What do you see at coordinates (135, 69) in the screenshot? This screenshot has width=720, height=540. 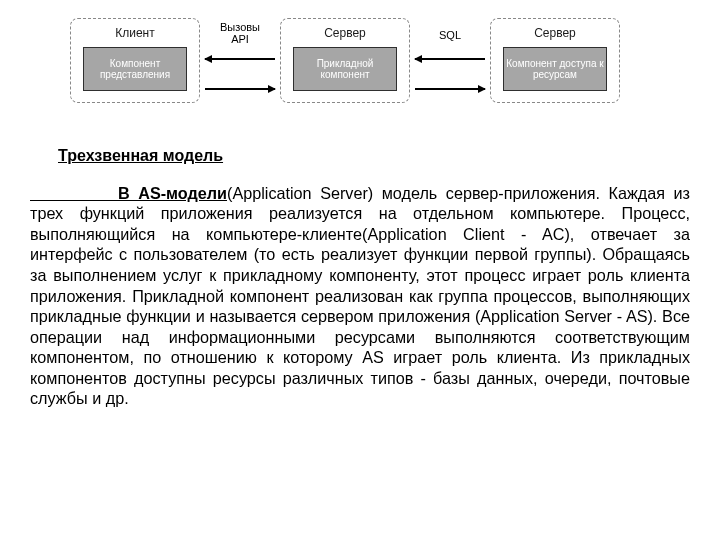 I see `node-client-inner: Компонент представления` at bounding box center [135, 69].